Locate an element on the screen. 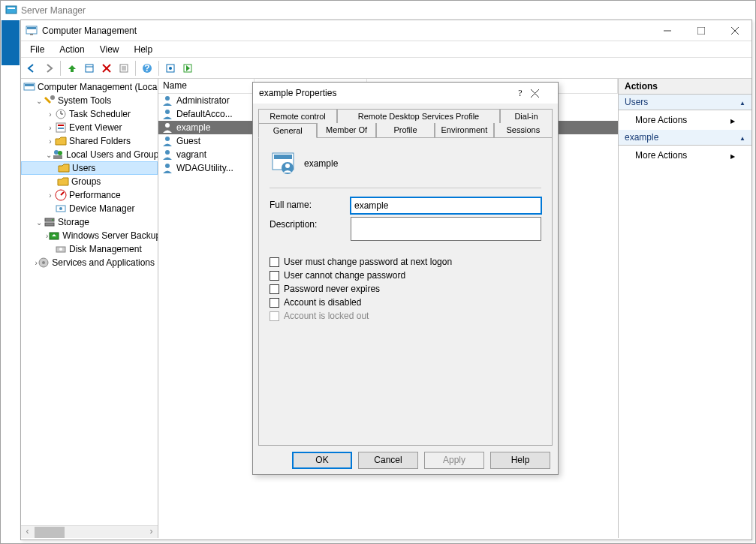  menu-view: View is located at coordinates (110, 50).